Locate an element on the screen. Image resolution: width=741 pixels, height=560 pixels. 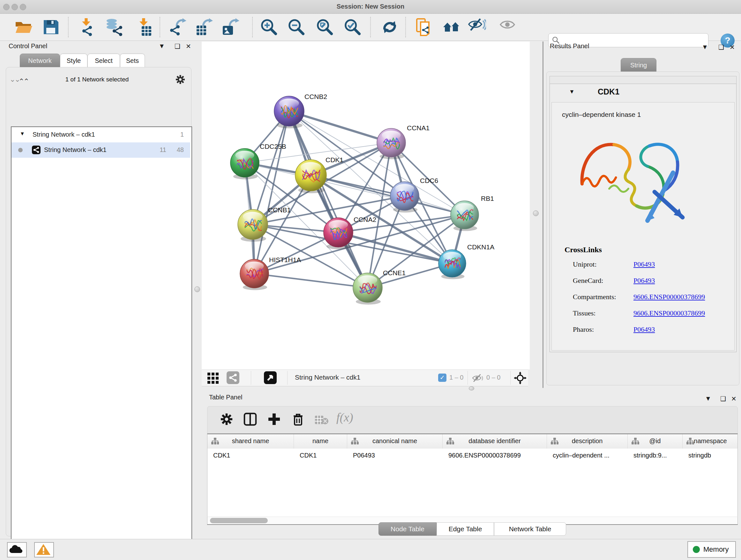
column-header--id: @id is located at coordinates (655, 442).